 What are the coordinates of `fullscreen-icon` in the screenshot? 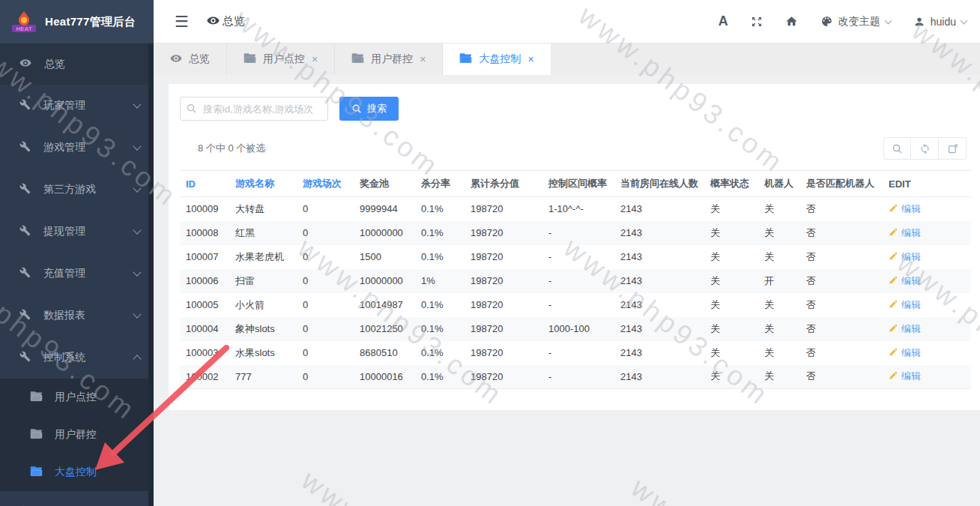 It's located at (757, 22).